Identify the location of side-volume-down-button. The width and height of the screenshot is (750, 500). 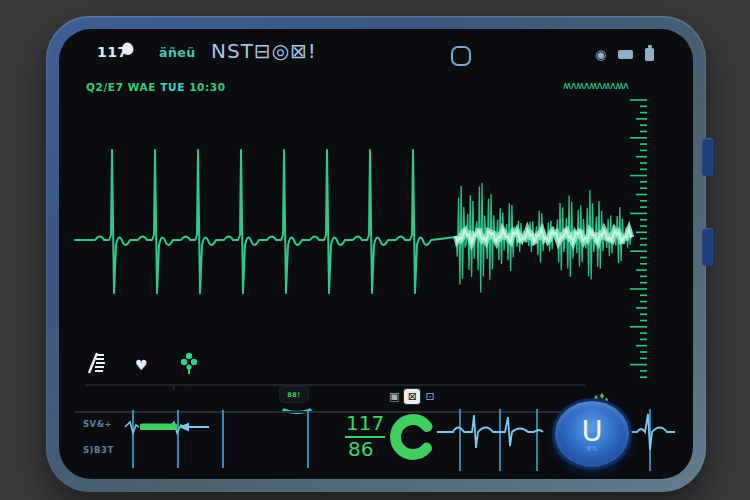
(708, 247).